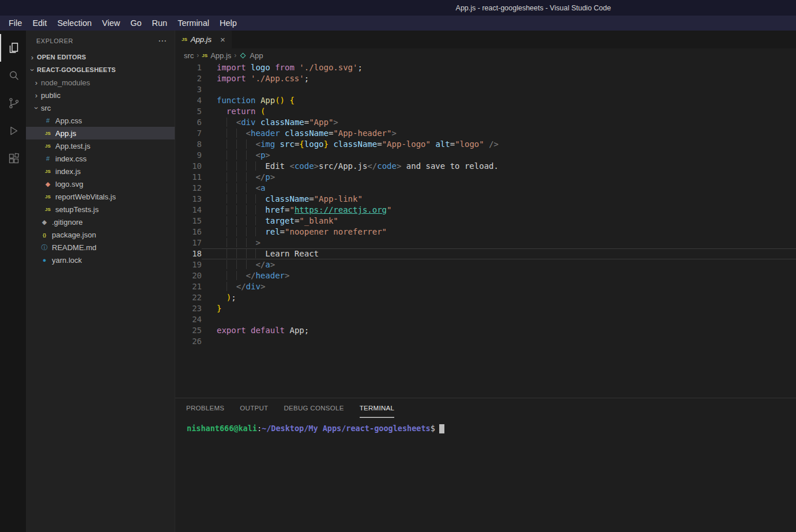  Describe the element at coordinates (13, 131) in the screenshot. I see `activity-item-run-debug` at that location.